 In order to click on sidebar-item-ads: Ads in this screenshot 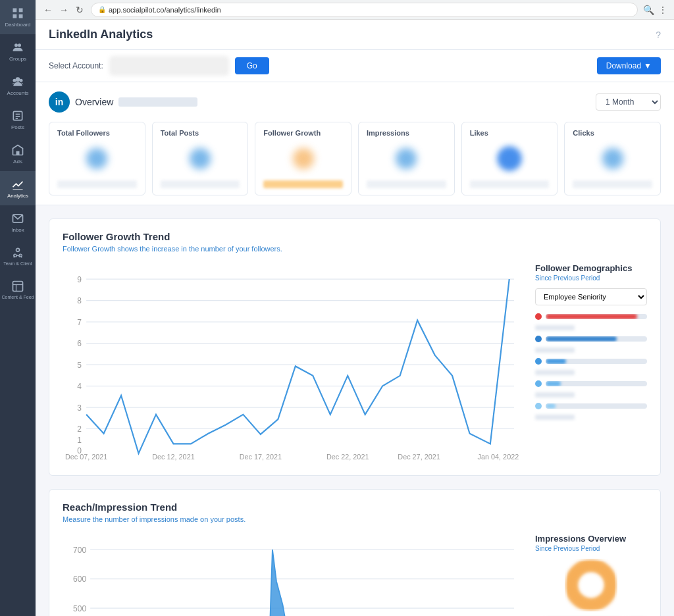, I will do `click(18, 154)`.